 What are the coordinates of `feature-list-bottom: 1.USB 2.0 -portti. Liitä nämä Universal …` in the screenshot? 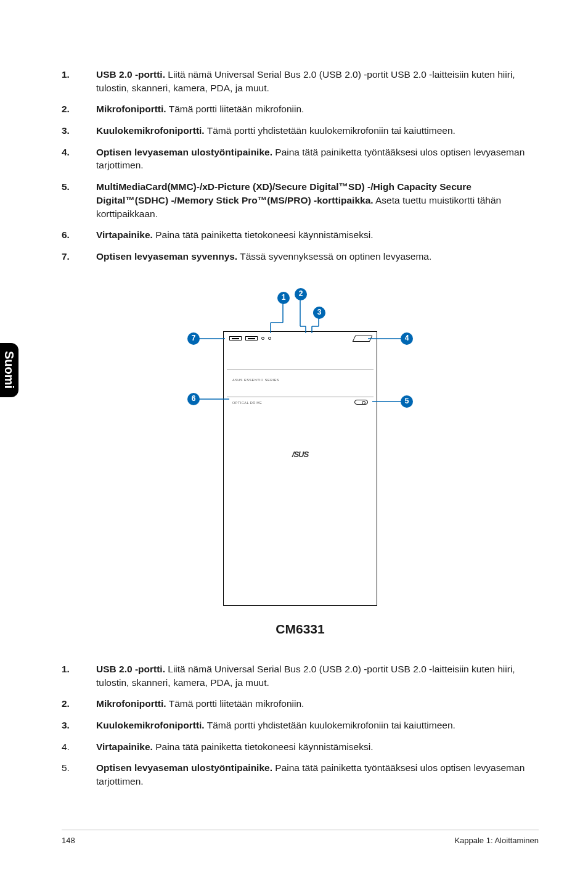 It's located at (300, 725).